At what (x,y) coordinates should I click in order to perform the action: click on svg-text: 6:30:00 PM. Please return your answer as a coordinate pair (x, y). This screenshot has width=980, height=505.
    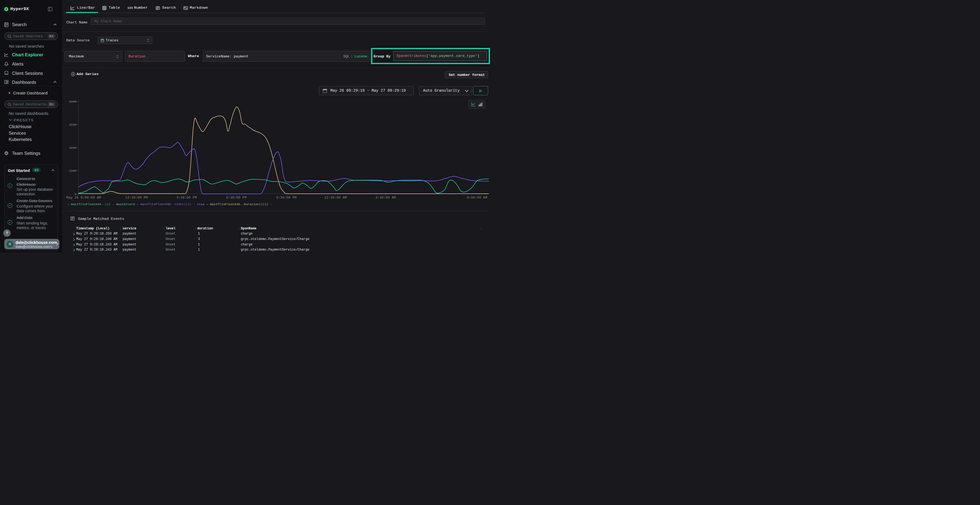
    Looking at the image, I should click on (236, 198).